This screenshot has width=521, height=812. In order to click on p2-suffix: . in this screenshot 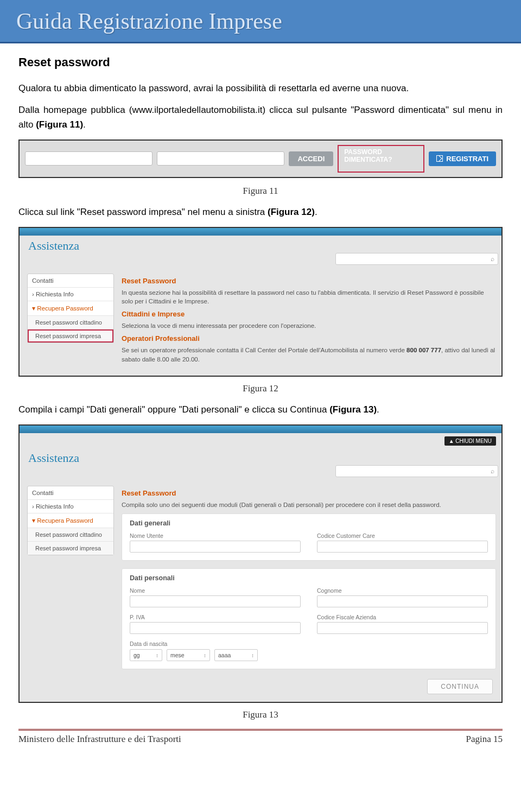, I will do `click(85, 125)`.